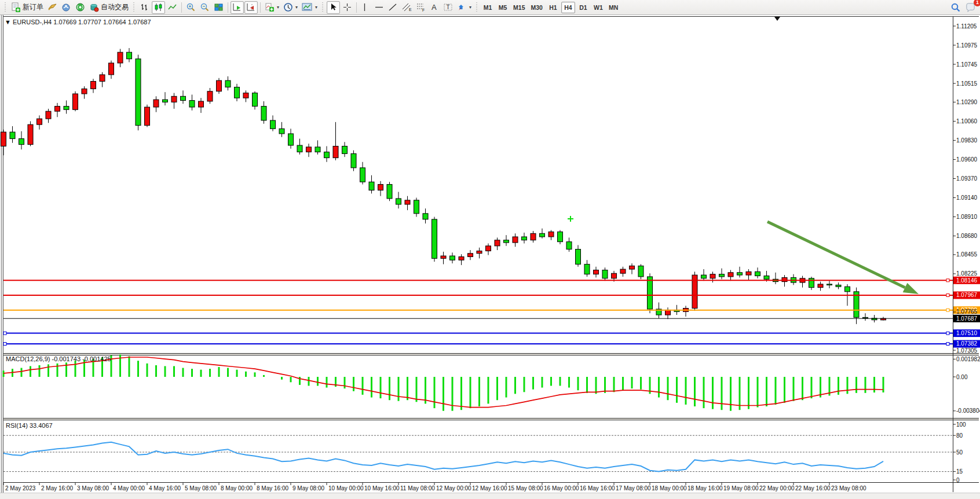 Image resolution: width=980 pixels, height=499 pixels. What do you see at coordinates (94, 7) in the screenshot?
I see `autotrading-icon` at bounding box center [94, 7].